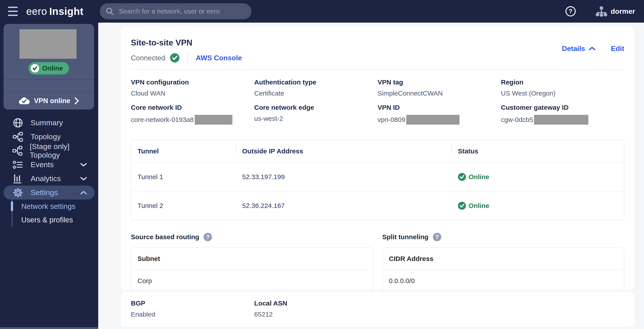 The width and height of the screenshot is (644, 329). I want to click on edit-button: Edit, so click(618, 48).